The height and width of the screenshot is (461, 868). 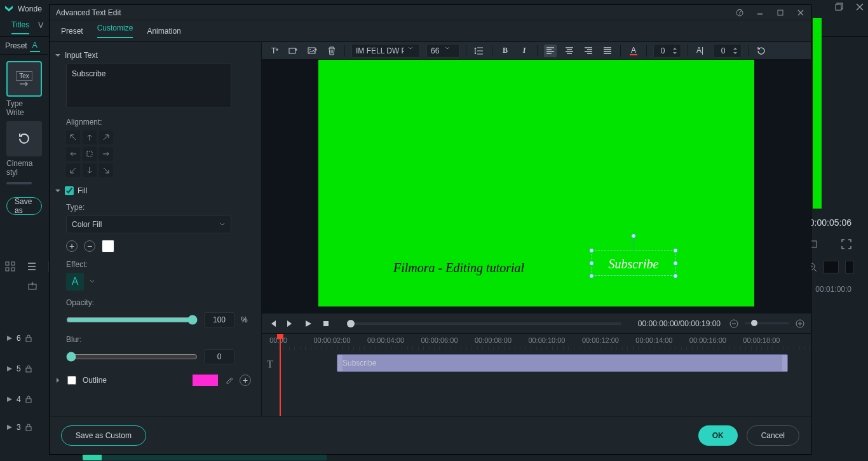 I want to click on eyedropper-icon, so click(x=229, y=380).